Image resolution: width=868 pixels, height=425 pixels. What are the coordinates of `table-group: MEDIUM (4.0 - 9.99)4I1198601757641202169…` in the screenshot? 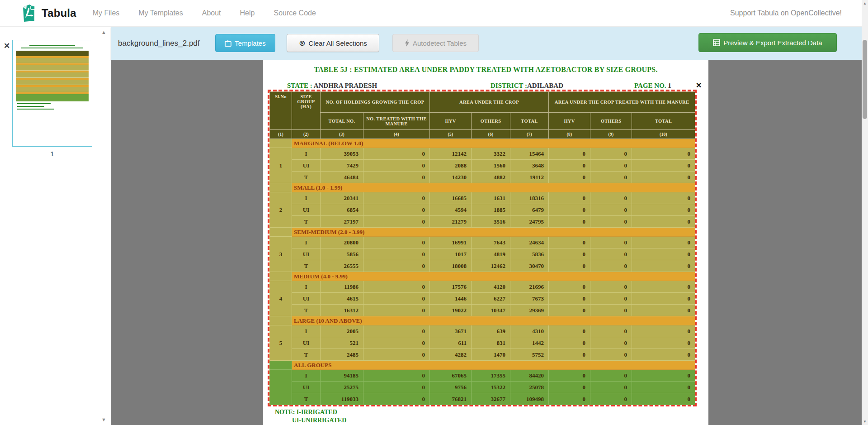 It's located at (483, 294).